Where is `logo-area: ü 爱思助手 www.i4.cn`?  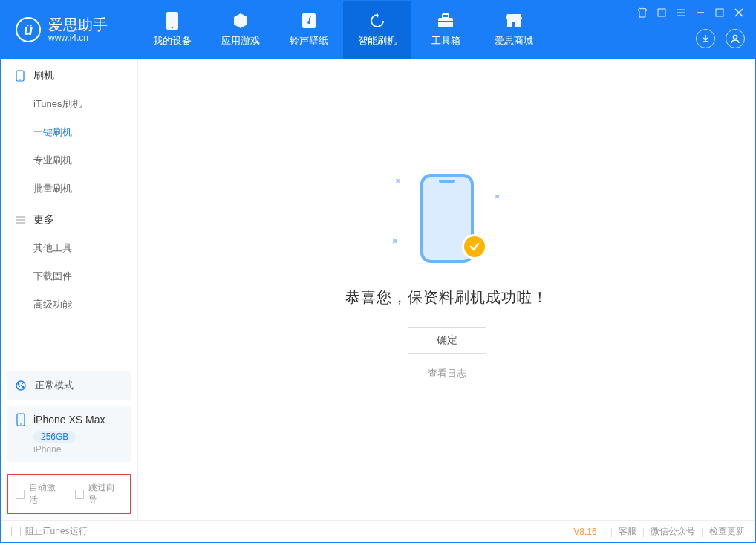
logo-area: ü 爱思助手 www.i4.cn is located at coordinates (70, 30).